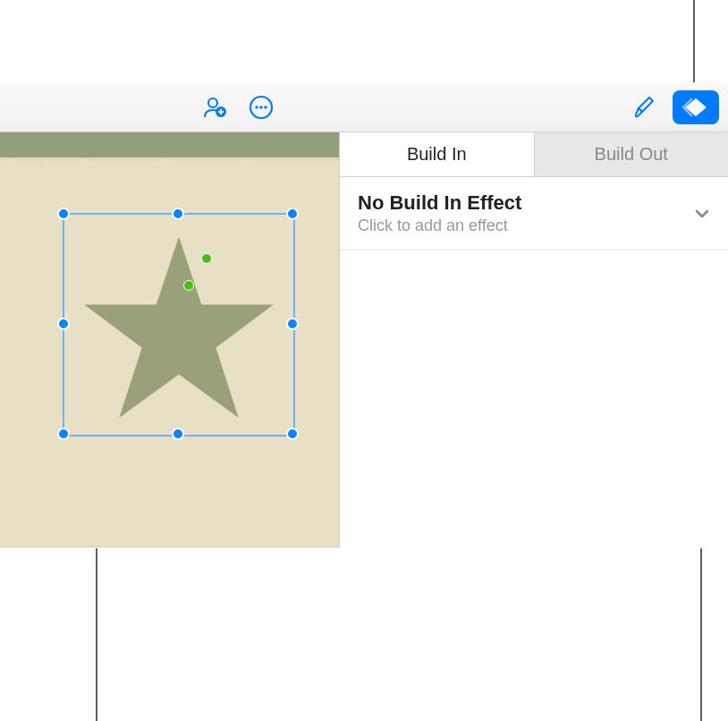 Image resolution: width=728 pixels, height=721 pixels. I want to click on star-shape, so click(179, 329).